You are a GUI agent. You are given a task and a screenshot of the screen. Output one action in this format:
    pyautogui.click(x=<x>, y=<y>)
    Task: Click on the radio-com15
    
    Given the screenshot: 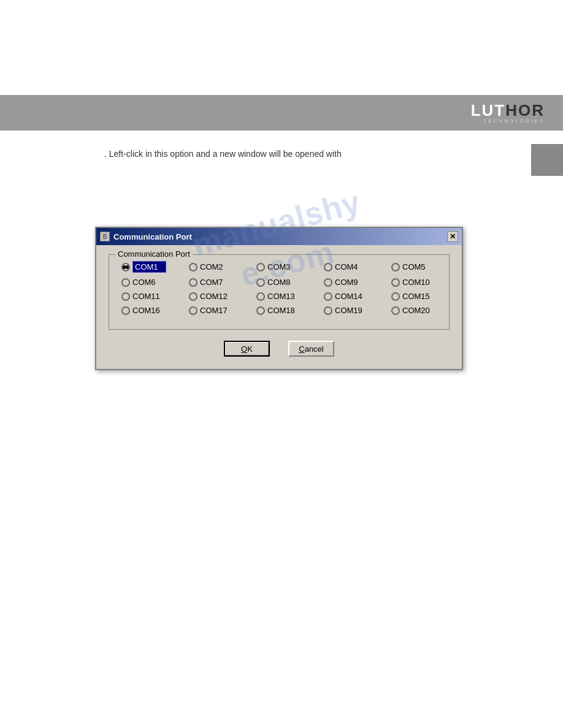 What is the action you would take?
    pyautogui.click(x=396, y=297)
    